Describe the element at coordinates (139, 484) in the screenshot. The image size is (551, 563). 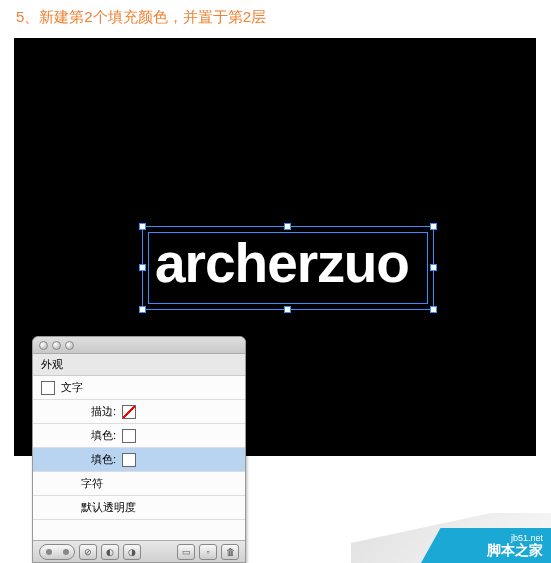
I see `row-char: 字符` at that location.